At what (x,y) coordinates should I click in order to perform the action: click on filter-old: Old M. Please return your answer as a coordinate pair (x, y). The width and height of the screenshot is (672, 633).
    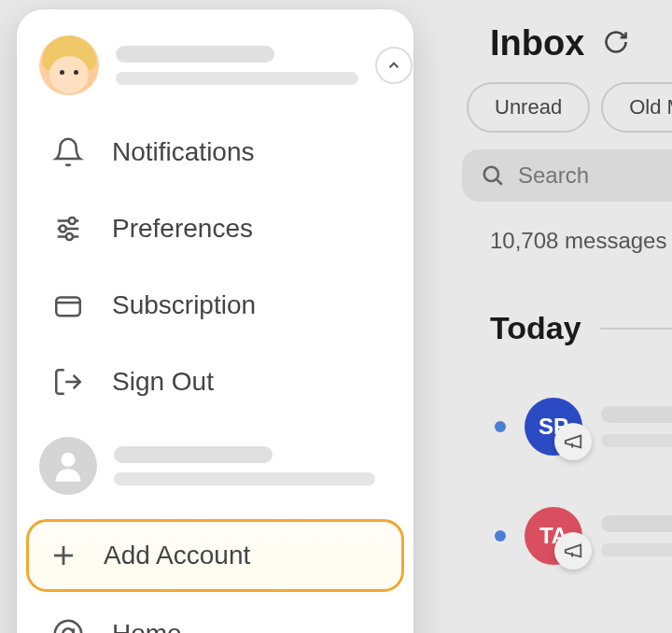
    Looking at the image, I should click on (637, 107).